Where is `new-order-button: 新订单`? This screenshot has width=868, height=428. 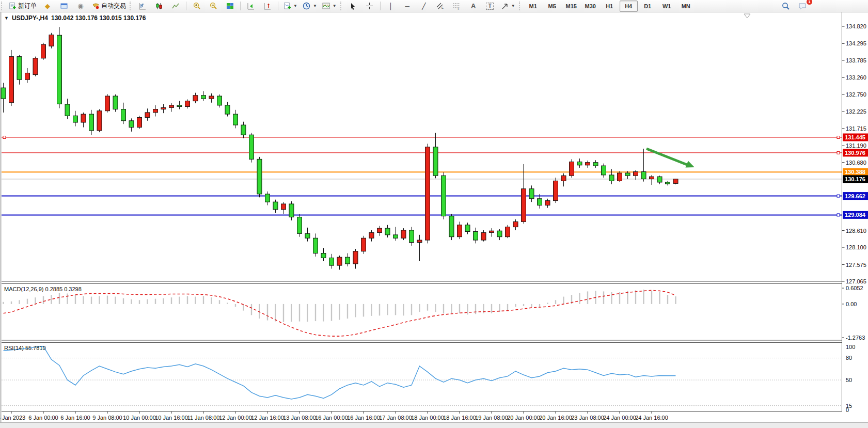
new-order-button: 新订单 is located at coordinates (23, 6).